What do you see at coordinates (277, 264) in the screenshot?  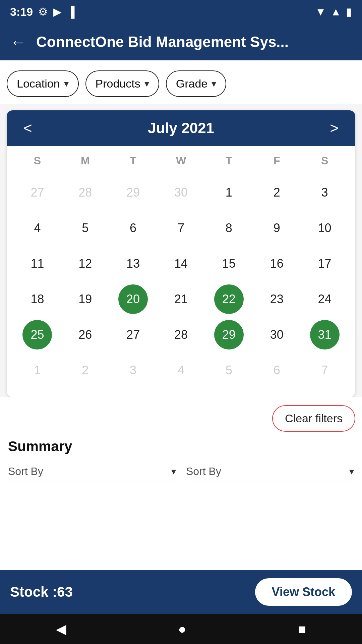 I see `day-cell: 16` at bounding box center [277, 264].